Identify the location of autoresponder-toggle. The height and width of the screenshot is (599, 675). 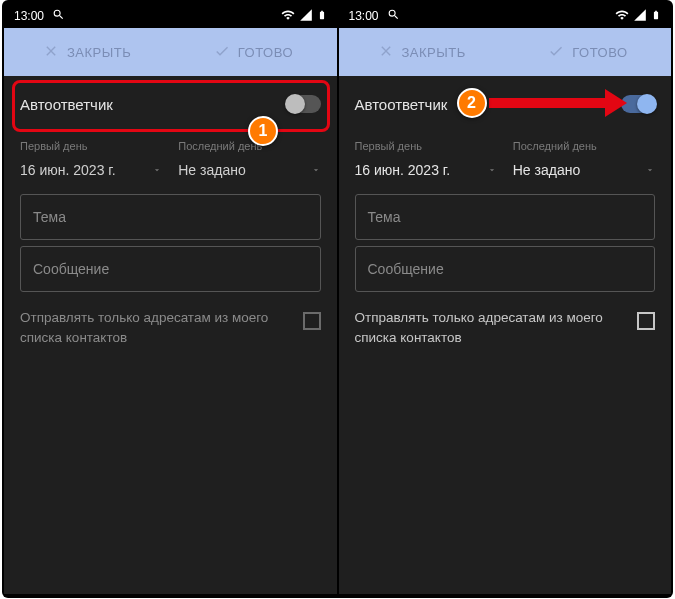
(304, 104).